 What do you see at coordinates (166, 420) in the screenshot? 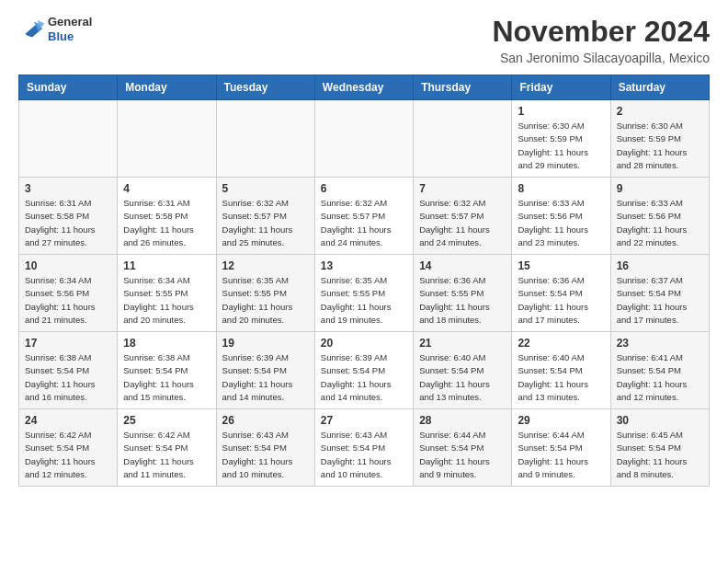
I see `day-number: 25` at bounding box center [166, 420].